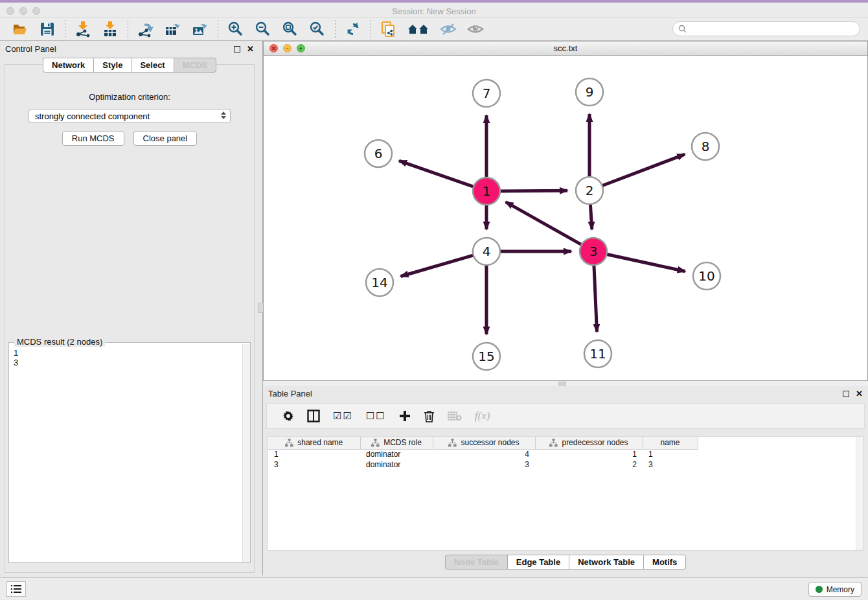 This screenshot has height=600, width=868. Describe the element at coordinates (130, 97) in the screenshot. I see `optimization-criterion-label: Optimization criterion:` at that location.